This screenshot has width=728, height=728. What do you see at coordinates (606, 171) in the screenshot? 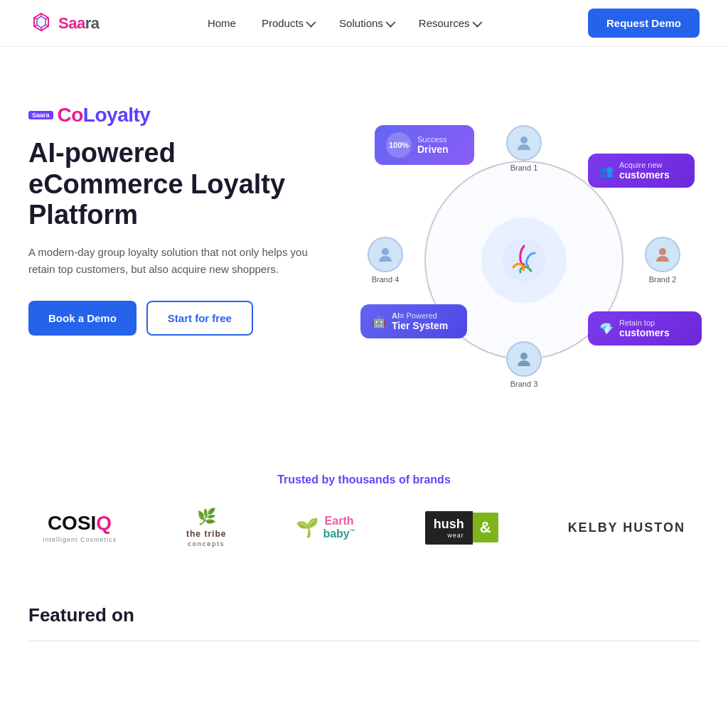
I see `people-icon: 👥` at bounding box center [606, 171].